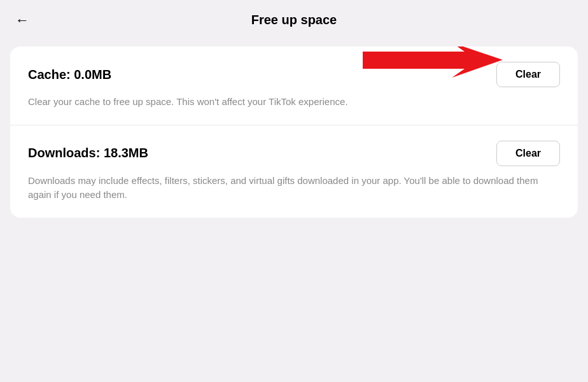 The width and height of the screenshot is (588, 382). I want to click on cache-description: Clear your cache to free up space. This …, so click(294, 102).